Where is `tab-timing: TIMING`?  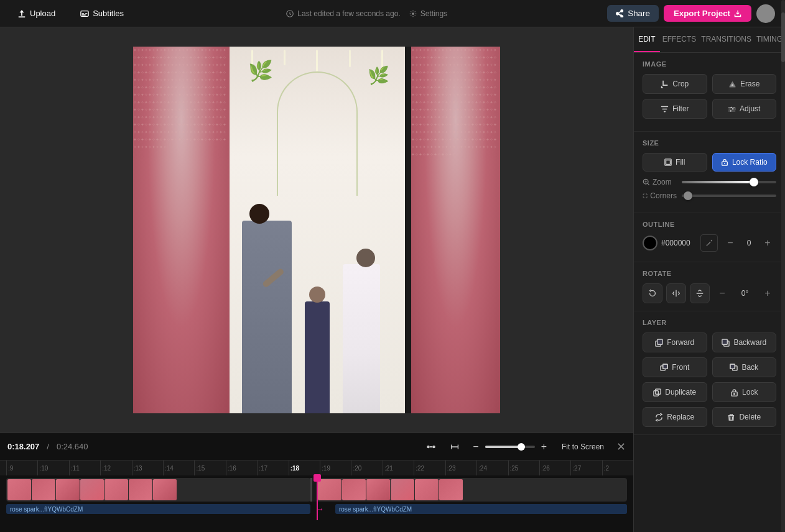
tab-timing: TIMING is located at coordinates (769, 40).